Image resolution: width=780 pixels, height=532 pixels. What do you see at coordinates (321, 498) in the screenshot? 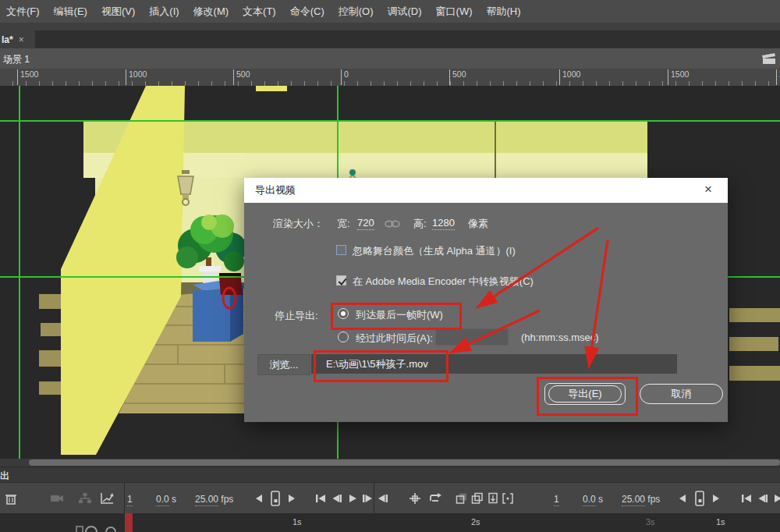
I see `first-frame-icon` at bounding box center [321, 498].